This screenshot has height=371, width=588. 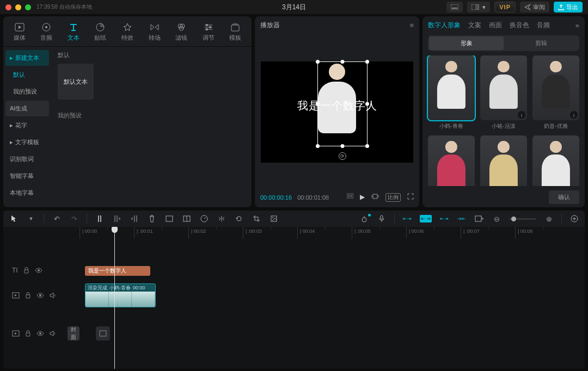 I want to click on redo-button: ↷, so click(x=74, y=219).